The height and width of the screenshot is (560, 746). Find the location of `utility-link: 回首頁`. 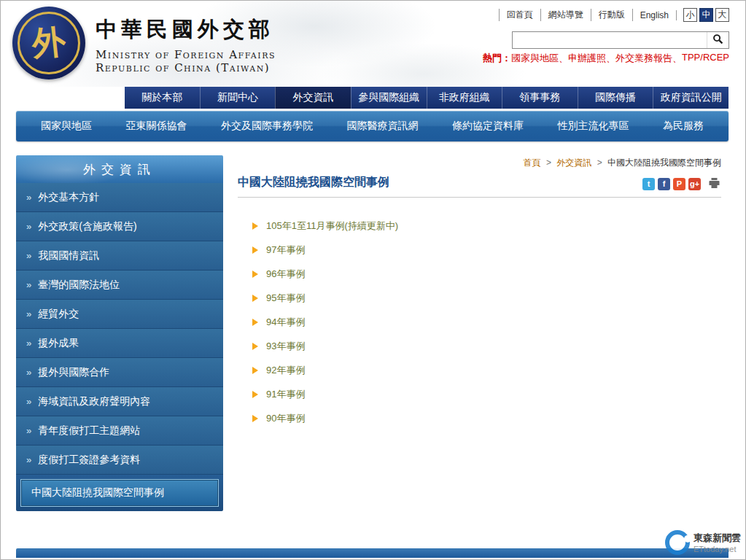

utility-link: 回首頁 is located at coordinates (520, 15).